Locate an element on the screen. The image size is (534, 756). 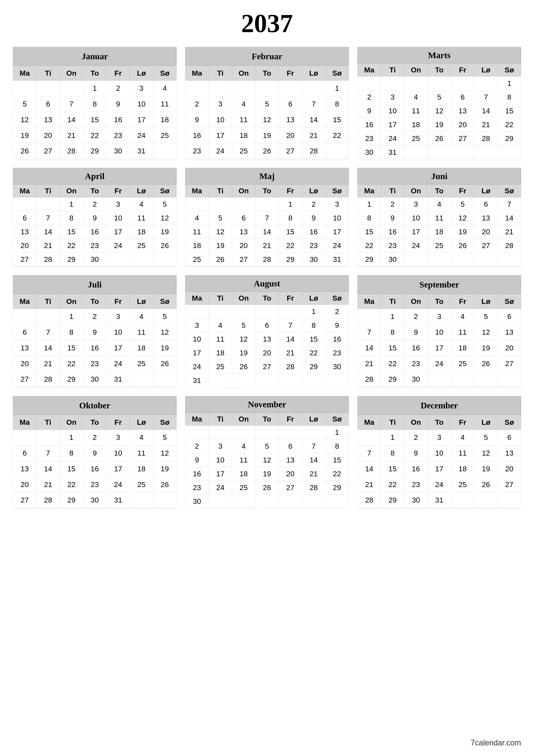
day-27: 27 is located at coordinates (486, 246).